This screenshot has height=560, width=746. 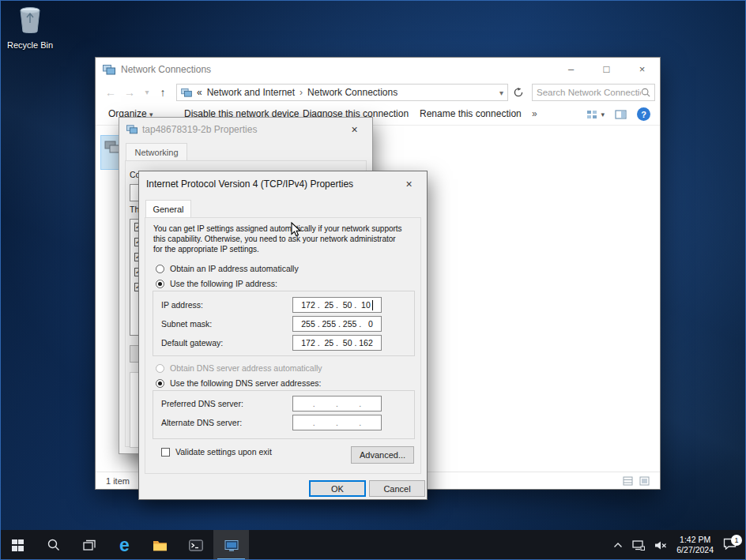 What do you see at coordinates (589, 92) in the screenshot?
I see `search-input` at bounding box center [589, 92].